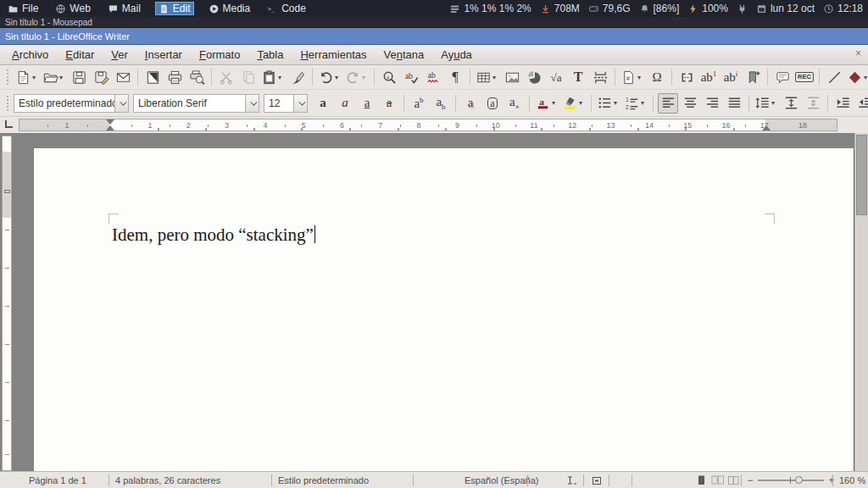 The height and width of the screenshot is (488, 868). What do you see at coordinates (168, 480) in the screenshot?
I see `word-count-status: 4 palabras, 26 caracteres` at bounding box center [168, 480].